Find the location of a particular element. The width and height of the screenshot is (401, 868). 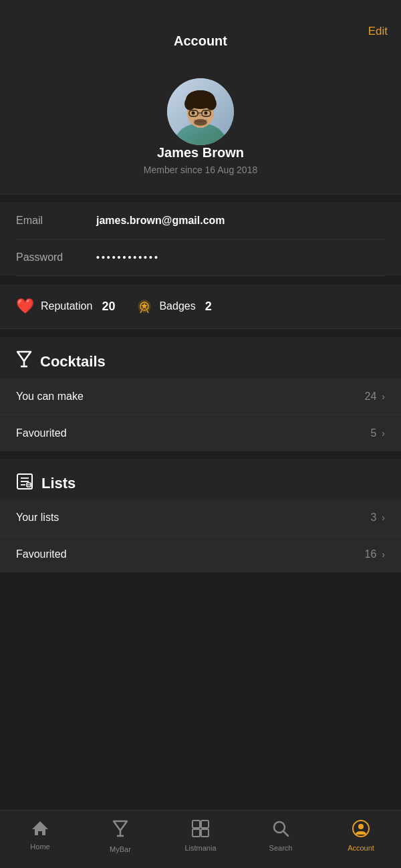

email-value: james.brown@gmail.com is located at coordinates (160, 221).